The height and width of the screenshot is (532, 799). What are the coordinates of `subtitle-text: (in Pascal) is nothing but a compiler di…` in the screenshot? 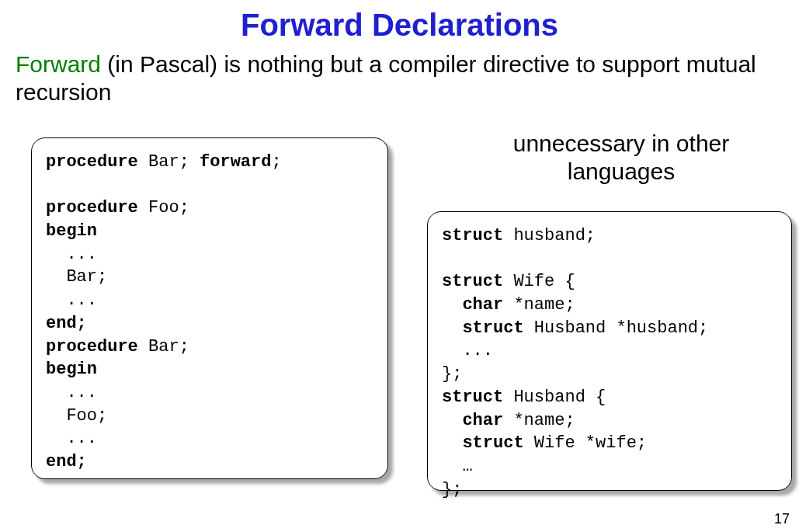 It's located at (386, 78).